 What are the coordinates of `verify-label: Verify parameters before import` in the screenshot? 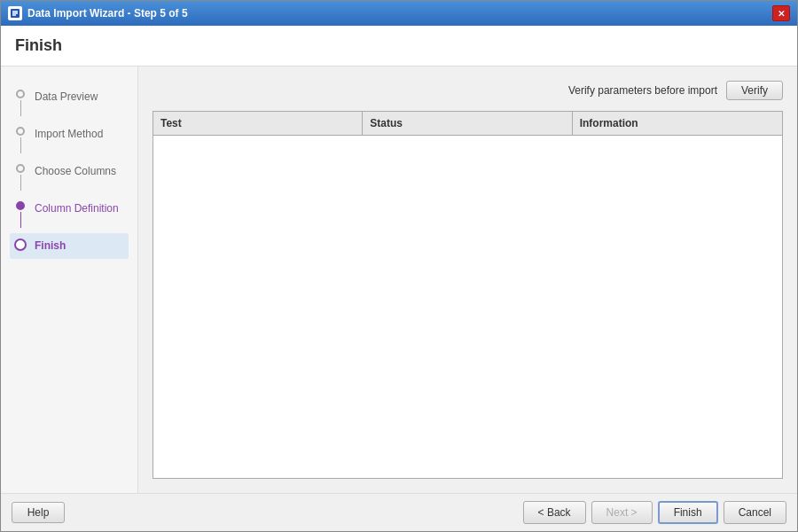 It's located at (643, 90).